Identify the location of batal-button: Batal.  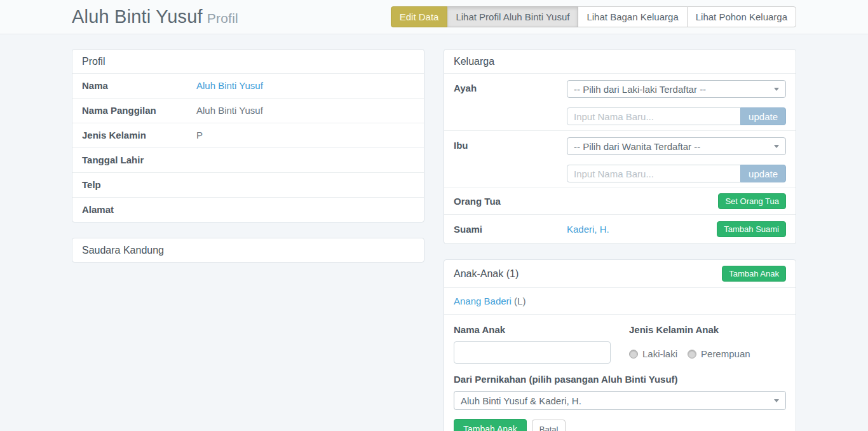
(549, 425).